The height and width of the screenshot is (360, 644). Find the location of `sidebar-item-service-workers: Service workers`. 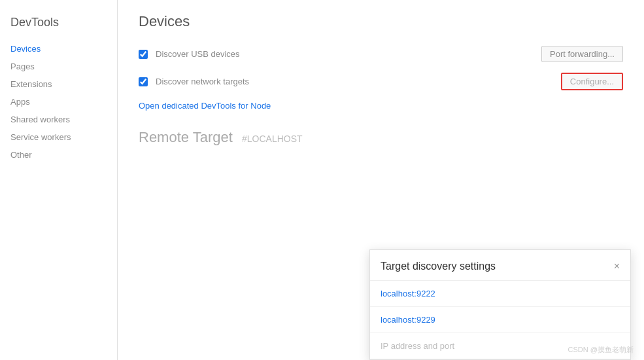

sidebar-item-service-workers: Service workers is located at coordinates (59, 137).